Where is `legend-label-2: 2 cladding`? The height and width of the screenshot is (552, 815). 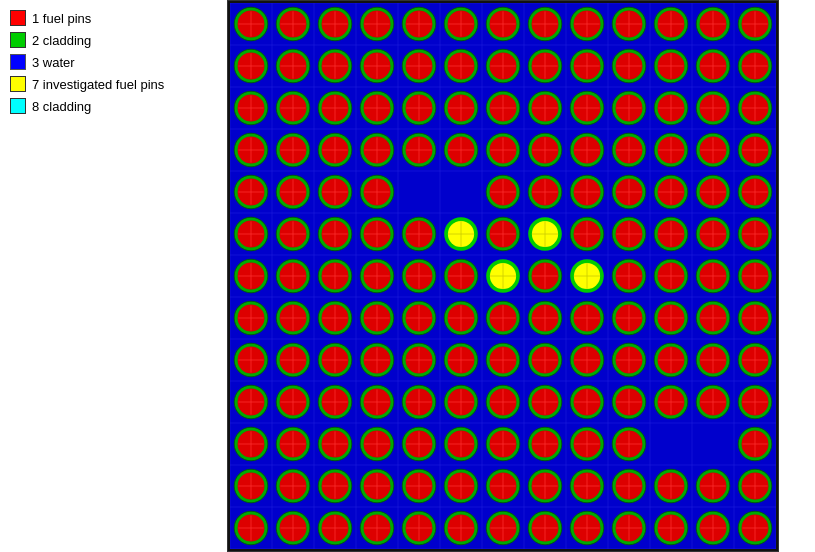 legend-label-2: 2 cladding is located at coordinates (62, 40).